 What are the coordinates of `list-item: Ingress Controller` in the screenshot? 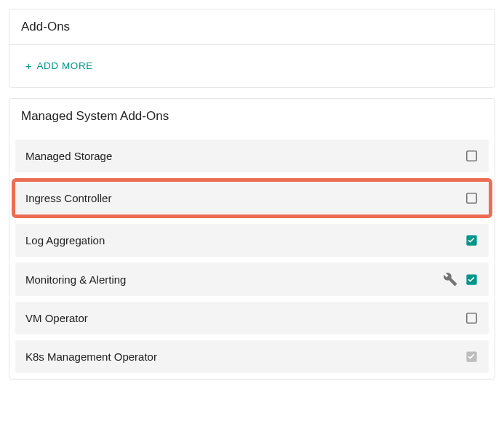 It's located at (252, 198).